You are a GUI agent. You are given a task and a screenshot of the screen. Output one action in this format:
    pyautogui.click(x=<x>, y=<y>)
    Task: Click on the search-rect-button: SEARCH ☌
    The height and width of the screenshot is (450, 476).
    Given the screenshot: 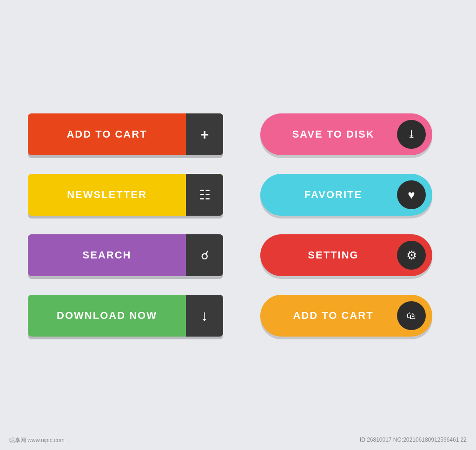 What is the action you would take?
    pyautogui.click(x=126, y=255)
    